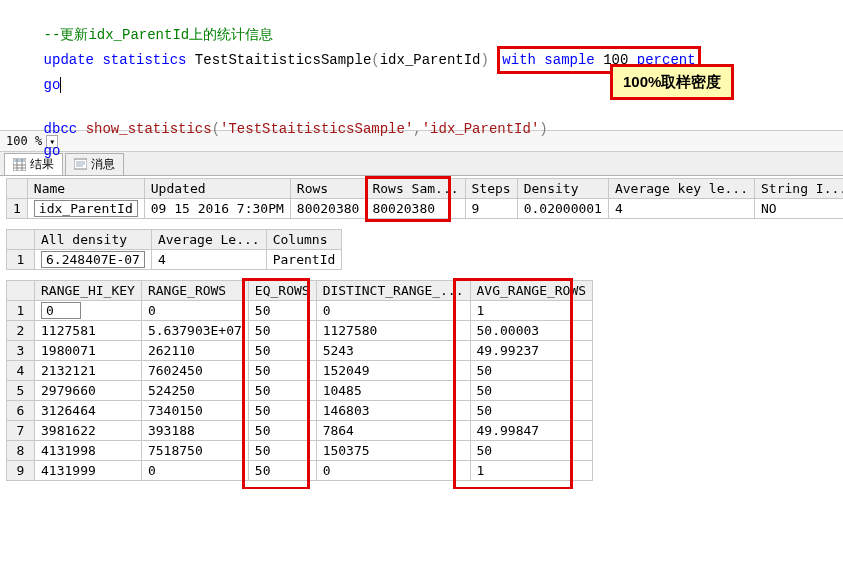 This screenshot has width=843, height=577. I want to click on cell: 5243, so click(393, 351).